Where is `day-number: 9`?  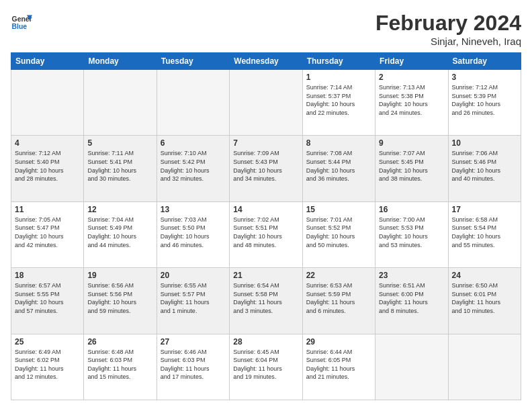 day-number: 9 is located at coordinates (411, 143).